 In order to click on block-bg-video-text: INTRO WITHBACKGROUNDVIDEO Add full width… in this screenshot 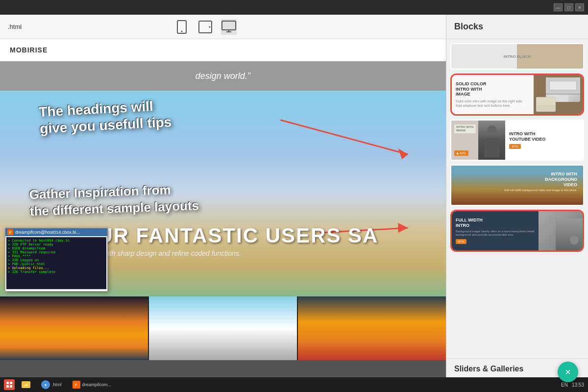, I will do `click(541, 182)`.